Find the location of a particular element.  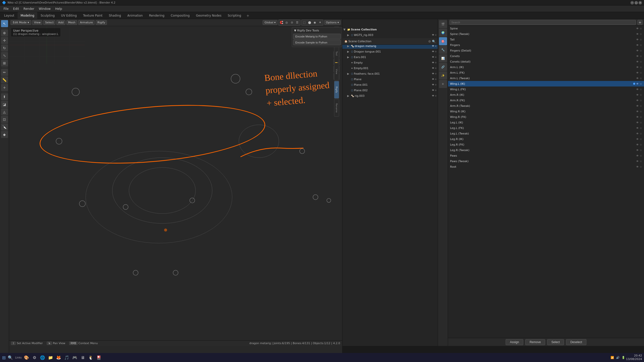

bc-item-conets-detail: Conets (detail) 👁 ☆ is located at coordinates (546, 62).